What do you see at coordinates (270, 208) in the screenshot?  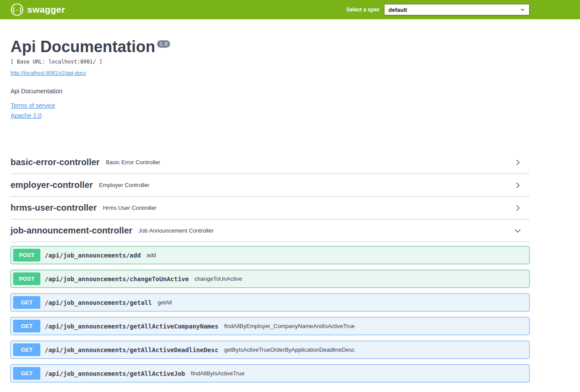 I see `section-header-hrms-user-controller: hrms-user-controller Hrms User Controlle…` at bounding box center [270, 208].